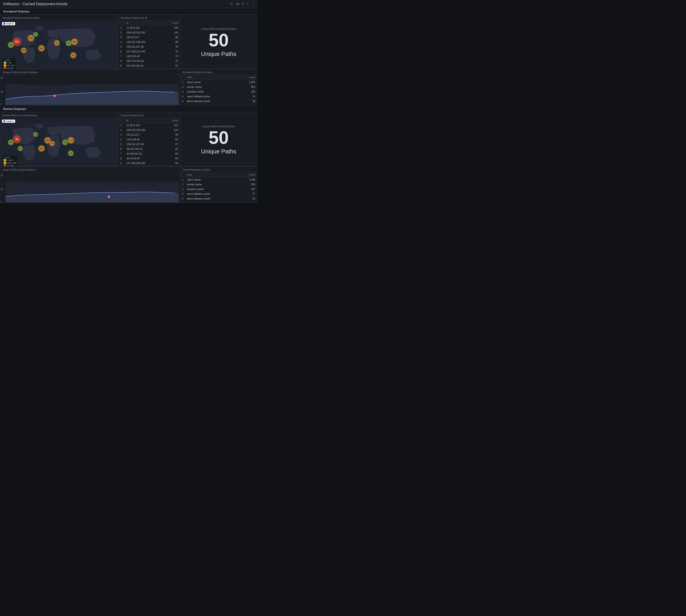 The width and height of the screenshot is (686, 616). Describe the element at coordinates (171, 32) in the screenshot. I see `count-value: 115` at that location.